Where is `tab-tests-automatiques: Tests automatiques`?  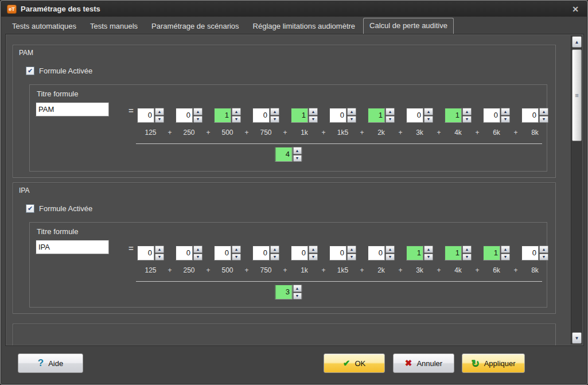 tab-tests-automatiques: Tests automatiques is located at coordinates (44, 26).